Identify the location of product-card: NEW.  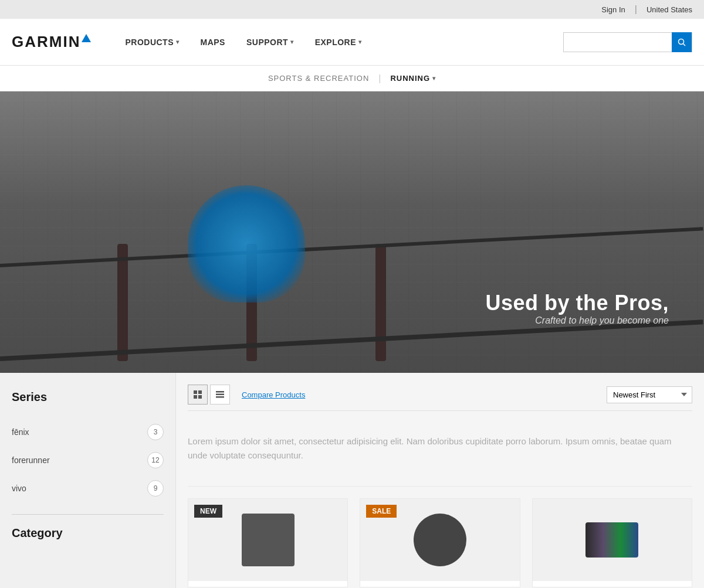
(268, 543).